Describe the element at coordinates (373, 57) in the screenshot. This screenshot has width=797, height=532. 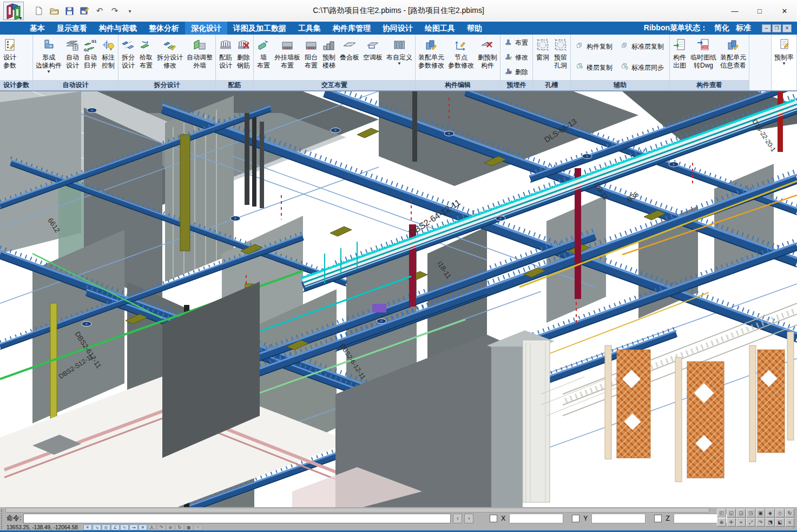
I see `ac-panel-button: 空调板` at that location.